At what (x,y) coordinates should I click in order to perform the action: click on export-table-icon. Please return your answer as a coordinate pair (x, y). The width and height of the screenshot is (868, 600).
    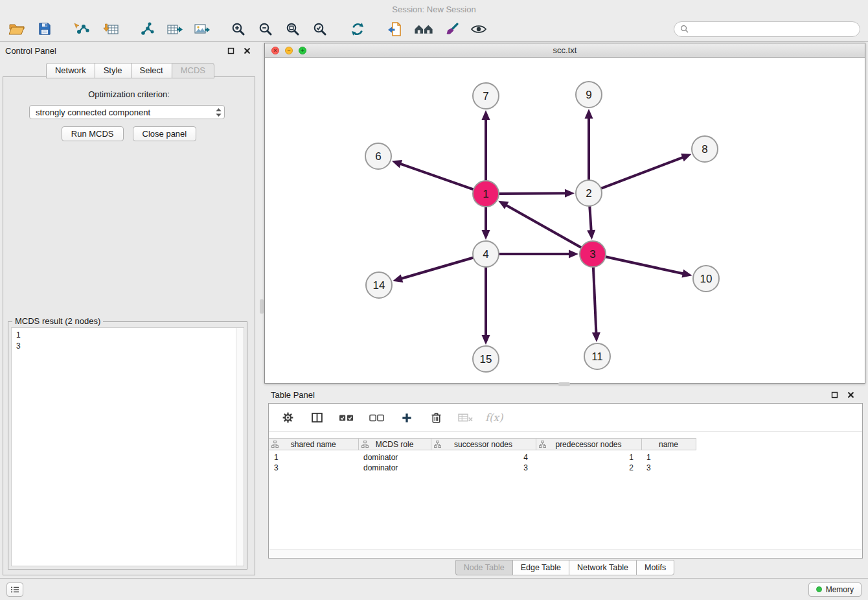
    Looking at the image, I should click on (175, 29).